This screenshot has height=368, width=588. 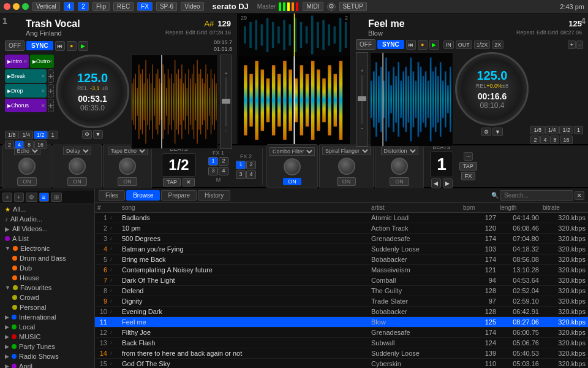 What do you see at coordinates (20, 145) in the screenshot?
I see `loop-4: 4` at bounding box center [20, 145].